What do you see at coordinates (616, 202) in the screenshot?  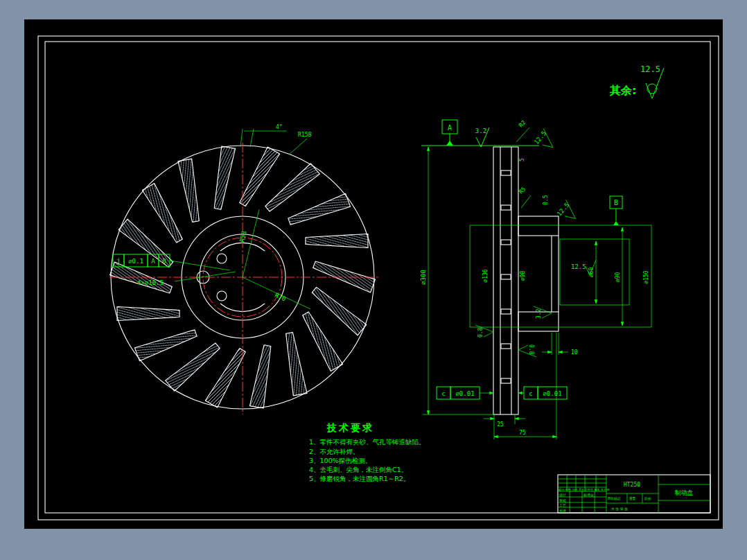 I see `datum-b-label: B` at bounding box center [616, 202].